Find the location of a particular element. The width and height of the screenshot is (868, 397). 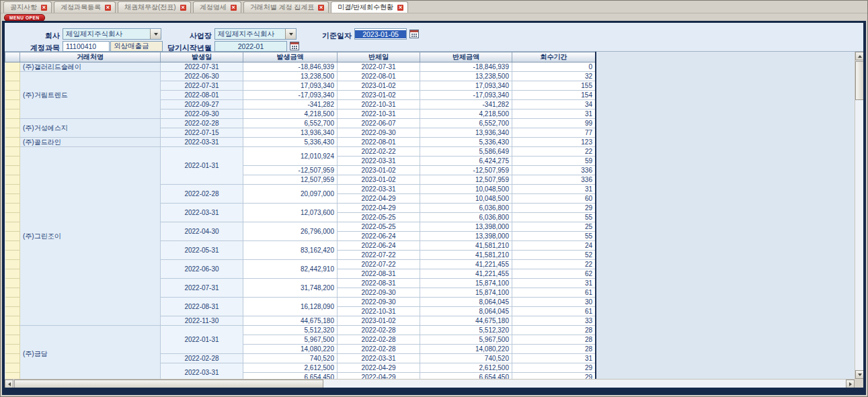

issue-date-cell: 2022-06-30 is located at coordinates (202, 77).